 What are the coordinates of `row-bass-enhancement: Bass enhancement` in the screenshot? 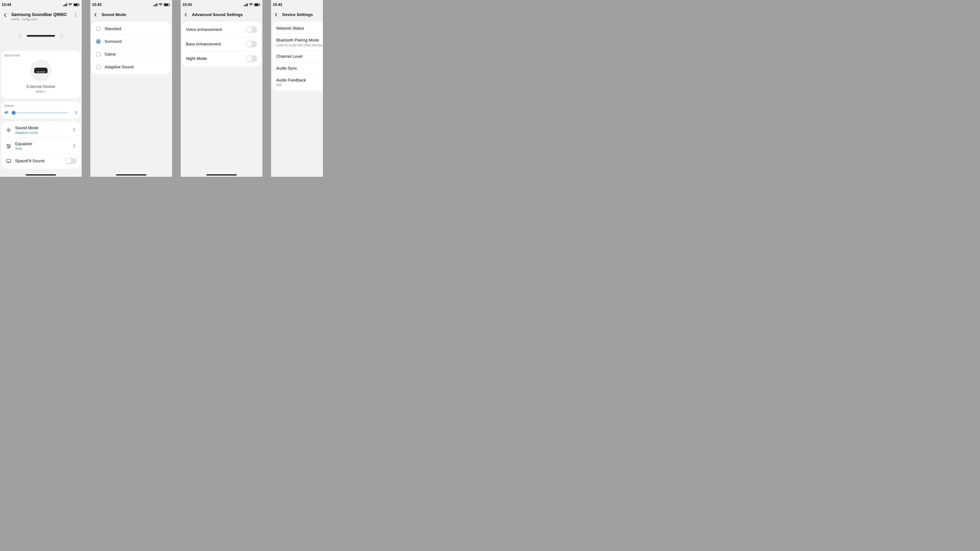 It's located at (221, 44).